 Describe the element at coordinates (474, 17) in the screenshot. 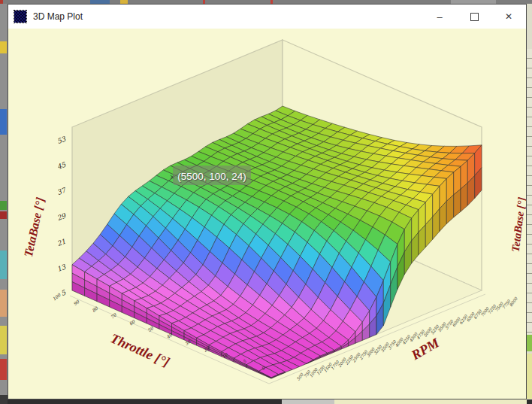

I see `maximize-button` at that location.